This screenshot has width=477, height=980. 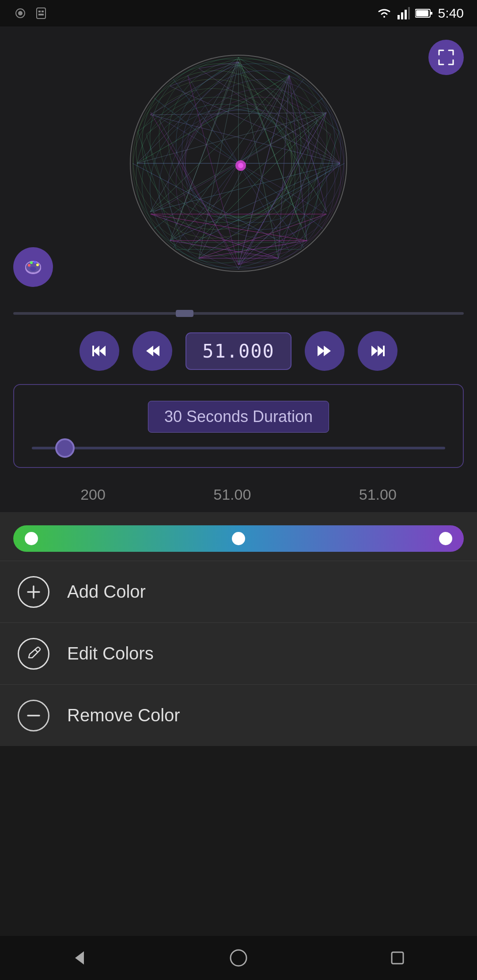 What do you see at coordinates (80, 958) in the screenshot?
I see `back-button` at bounding box center [80, 958].